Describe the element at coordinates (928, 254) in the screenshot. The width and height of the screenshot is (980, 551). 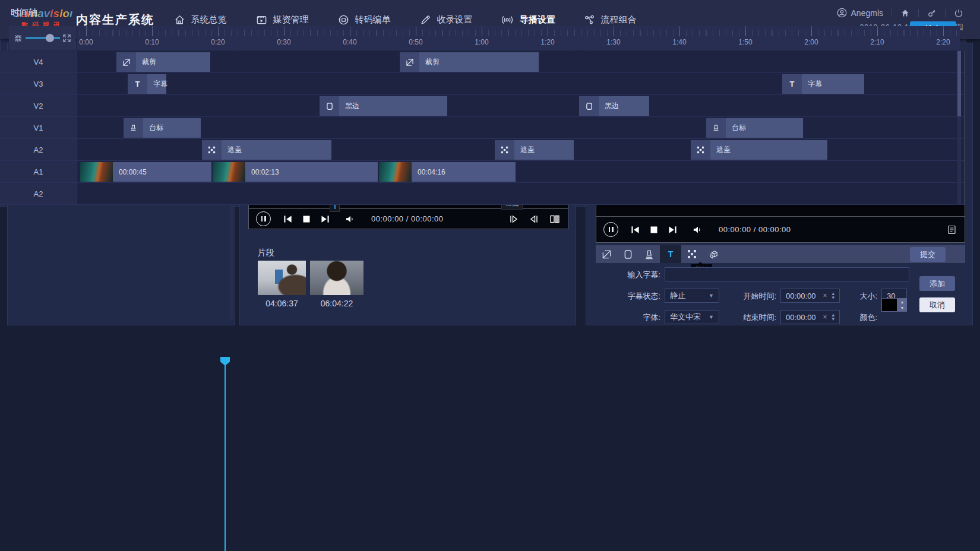
I see `submit-button: 提交` at that location.